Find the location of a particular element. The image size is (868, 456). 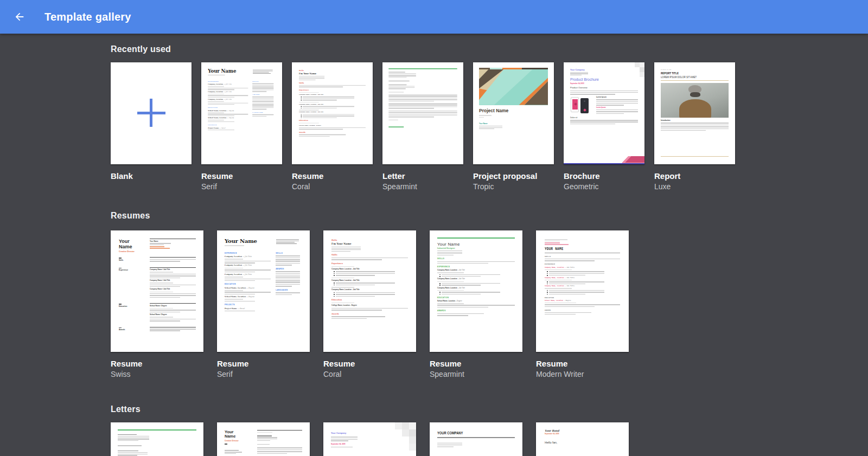

template-card-letter-spearmint: Letter Spearmint is located at coordinates (423, 127).